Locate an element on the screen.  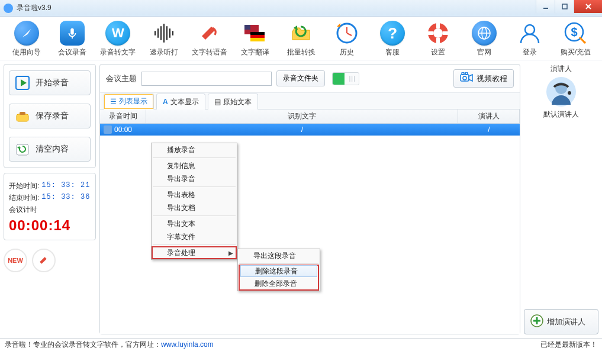
list-icon: ☰ is located at coordinates (114, 102).